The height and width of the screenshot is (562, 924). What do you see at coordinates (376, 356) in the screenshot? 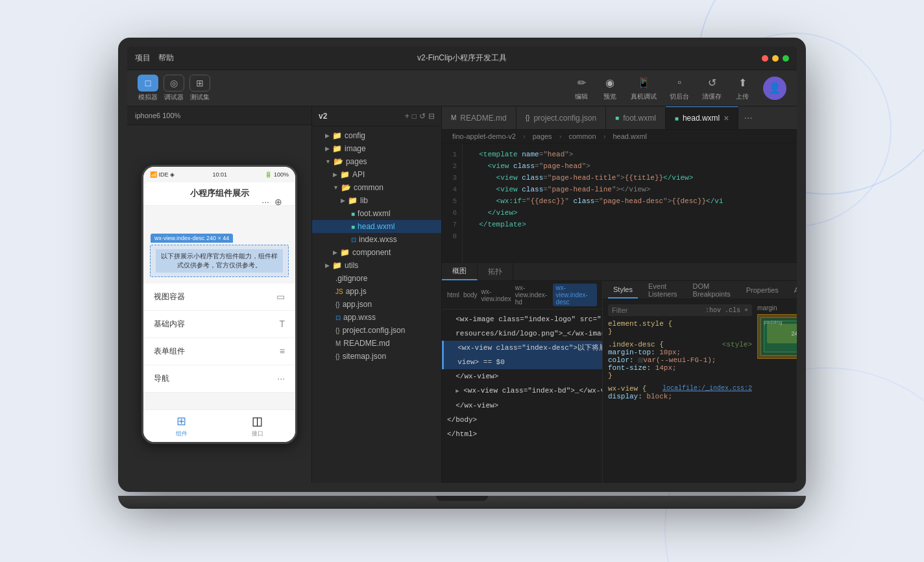
I see `file-tree-sitemap: {} sitemap.json` at bounding box center [376, 356].